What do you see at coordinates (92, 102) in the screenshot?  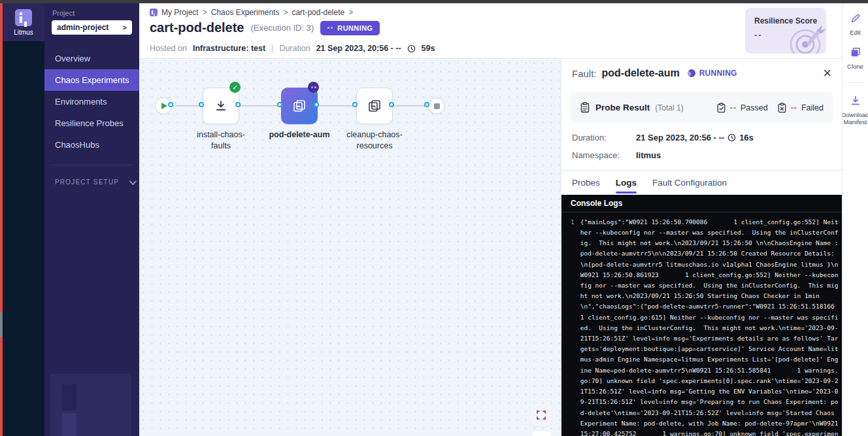 I see `sidebar-nav: Overview Chaos Experiments Environments …` at bounding box center [92, 102].